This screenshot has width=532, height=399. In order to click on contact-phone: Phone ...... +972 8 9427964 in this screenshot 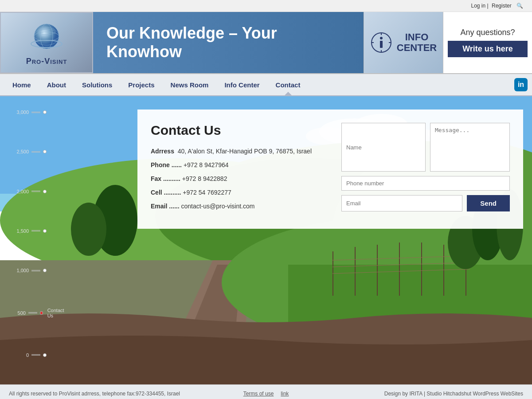, I will do `click(239, 165)`.